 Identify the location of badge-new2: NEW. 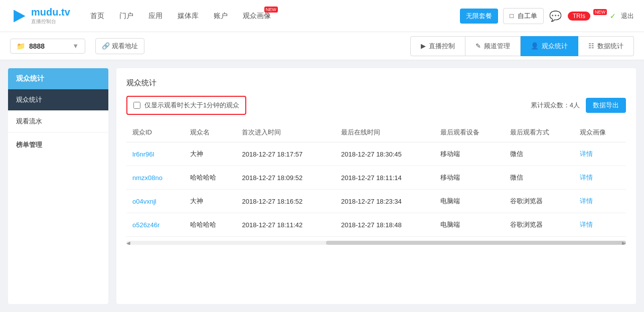
(600, 12).